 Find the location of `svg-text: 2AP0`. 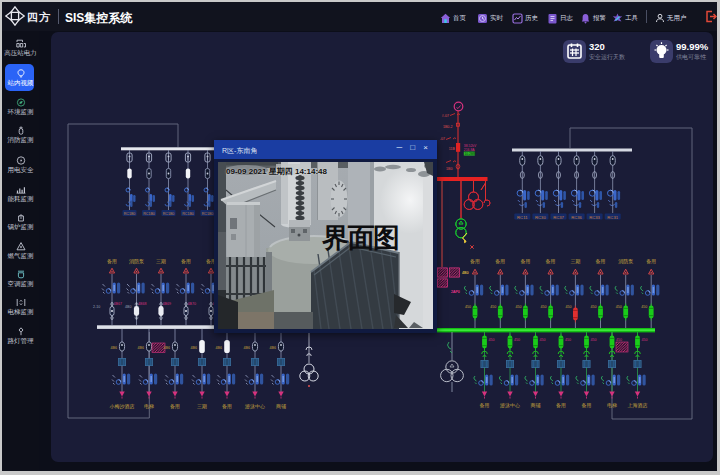

svg-text: 2AP0 is located at coordinates (456, 292).